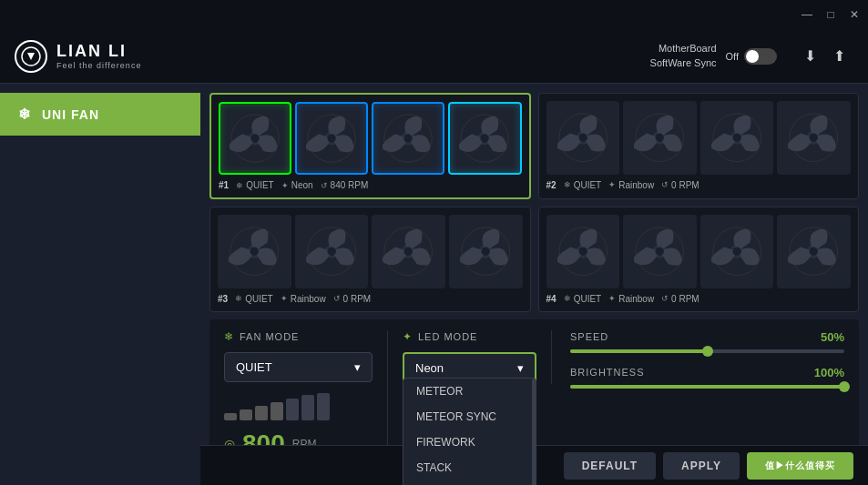 The width and height of the screenshot is (868, 485). Describe the element at coordinates (700, 259) in the screenshot. I see `fan-group-4: #4 ❄ QUIET ✦ Rainbow ↺ 0 RPM` at that location.